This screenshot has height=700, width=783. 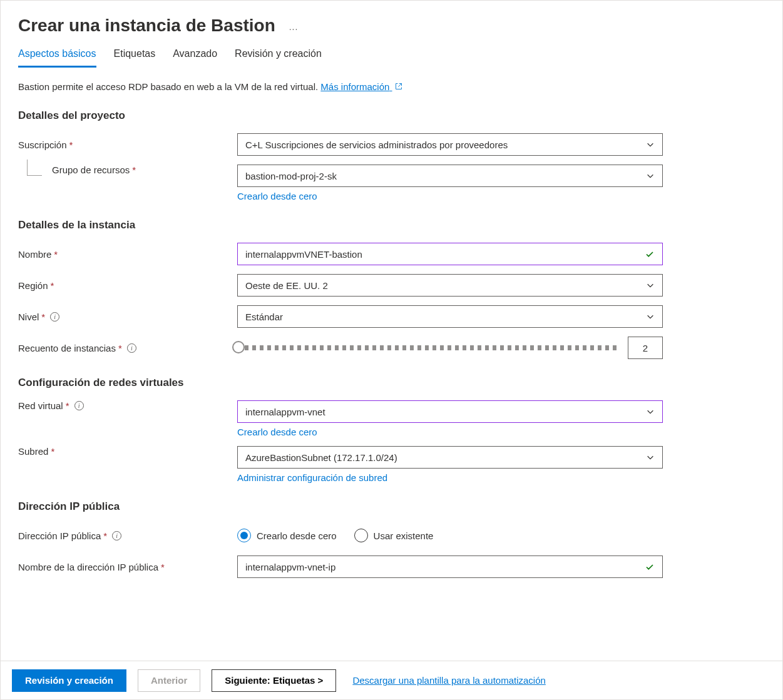 I want to click on section-instance-title: Detalles de la instancia, so click(x=392, y=225).